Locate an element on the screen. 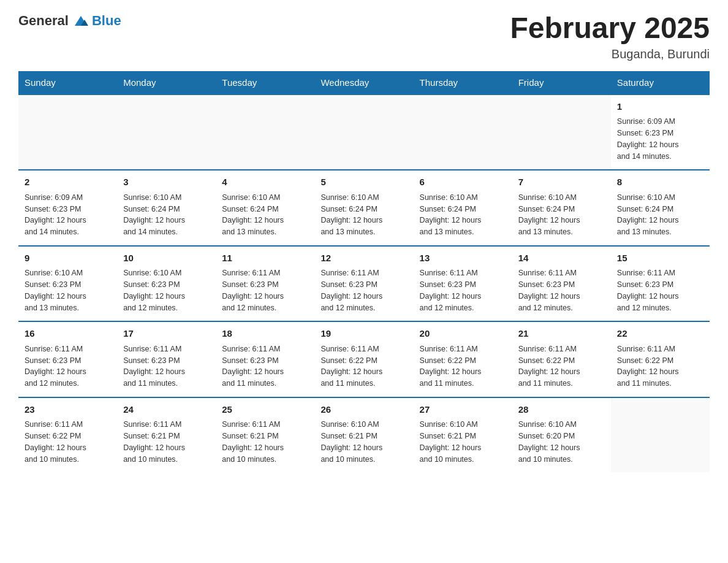 The image size is (728, 563). calendar-cell: 13Sunrise: 6:11 AM Sunset: 6:23 PM Dayli… is located at coordinates (463, 284).